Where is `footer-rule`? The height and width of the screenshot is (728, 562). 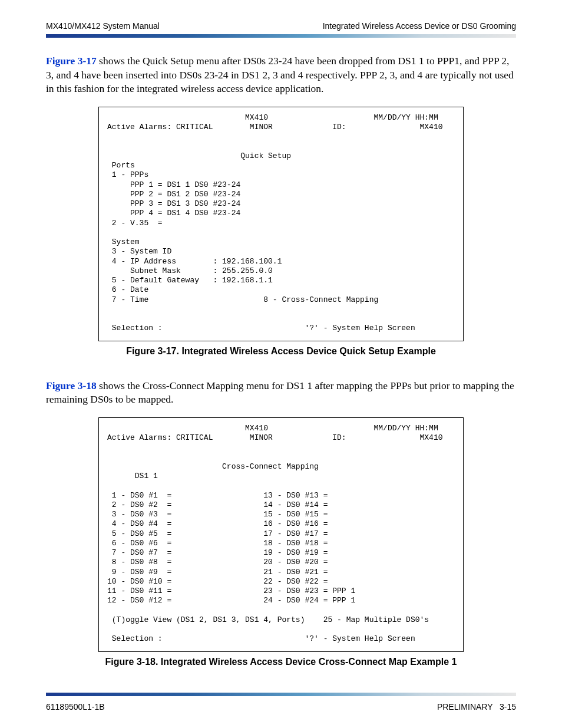
footer-rule is located at coordinates (281, 694).